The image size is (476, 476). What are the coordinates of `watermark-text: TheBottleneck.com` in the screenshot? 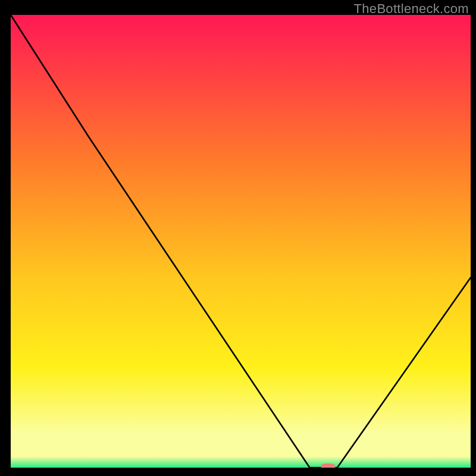 It's located at (412, 9).